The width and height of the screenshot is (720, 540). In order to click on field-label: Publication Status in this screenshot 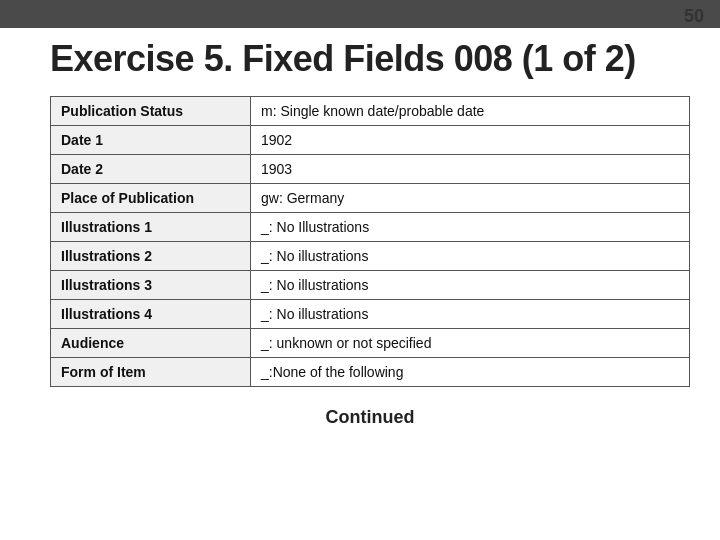, I will do `click(151, 112)`.